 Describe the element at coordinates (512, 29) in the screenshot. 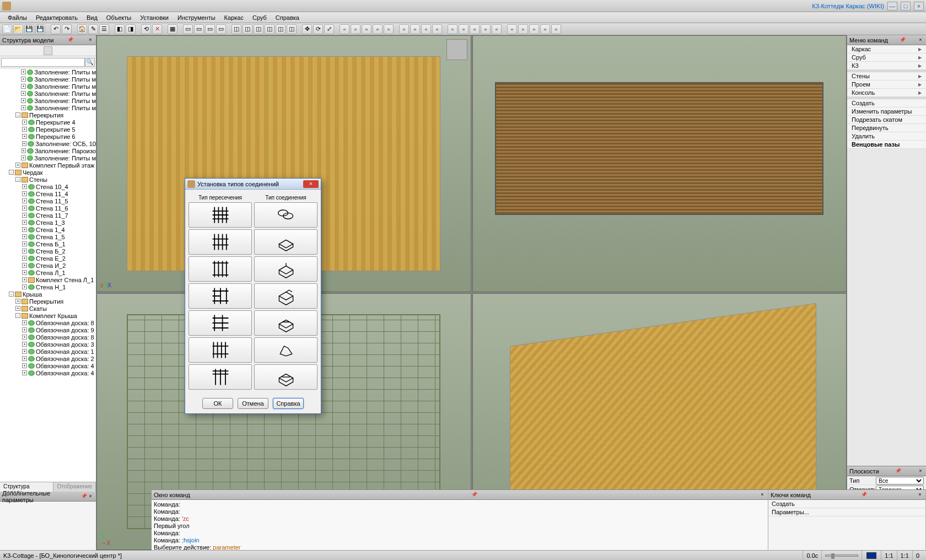

I see `tool-h1: ▫` at that location.